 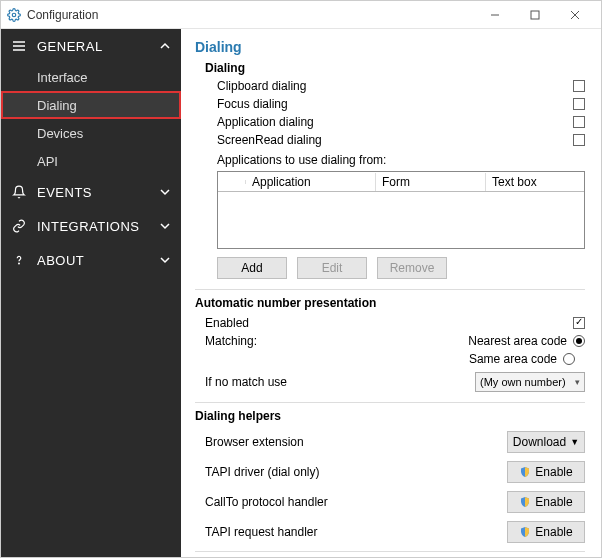 I want to click on table-col-application: Application, so click(x=311, y=182).